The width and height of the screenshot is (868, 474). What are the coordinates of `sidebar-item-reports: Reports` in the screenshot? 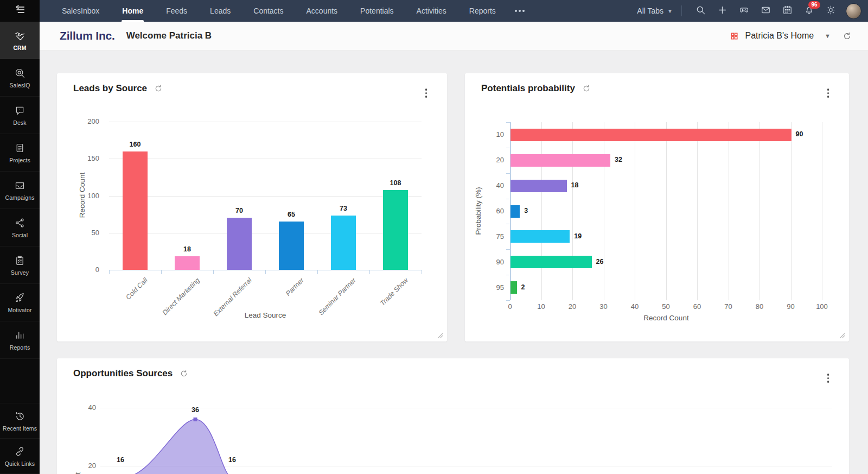 It's located at (20, 340).